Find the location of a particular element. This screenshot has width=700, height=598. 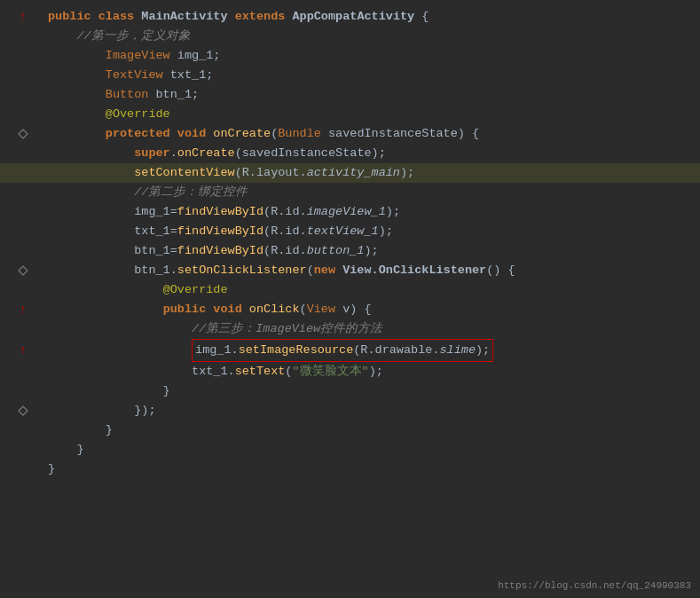

code-line-24: } is located at coordinates (350, 469).